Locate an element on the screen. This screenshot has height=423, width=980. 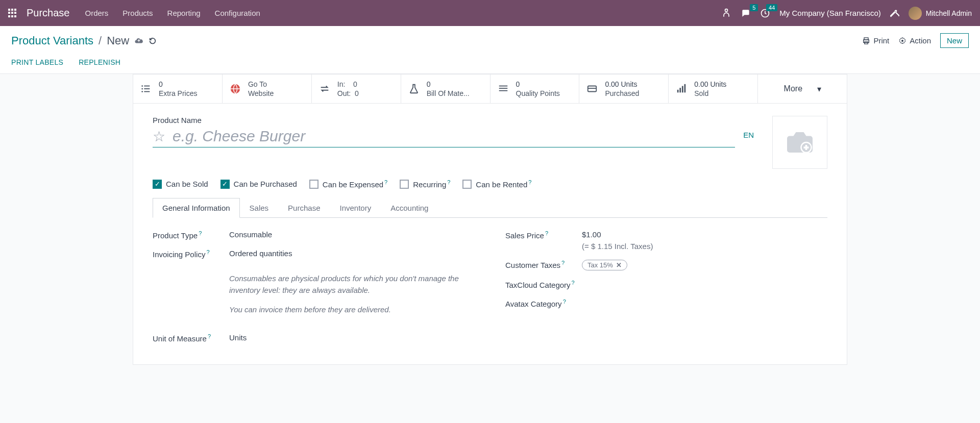
tax-tag: Tax 15%✕ is located at coordinates (604, 265).